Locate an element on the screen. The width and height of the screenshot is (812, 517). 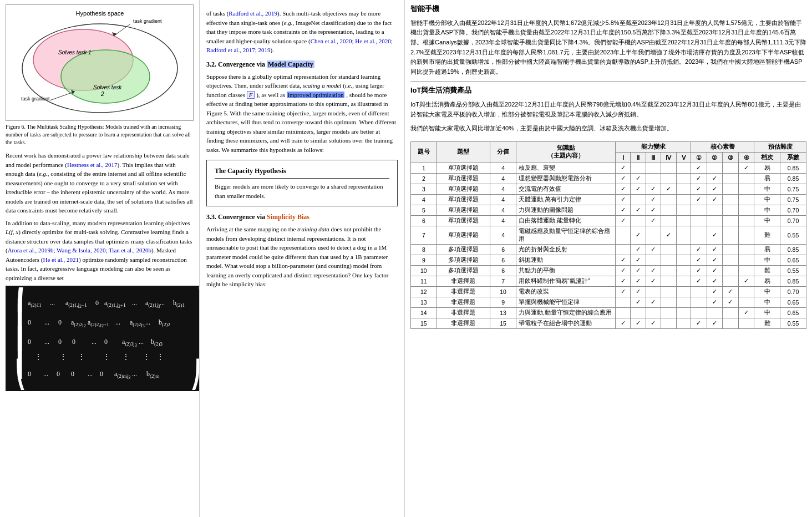
cite-hestness: Hestness et al., 2017 is located at coordinates (92, 165).